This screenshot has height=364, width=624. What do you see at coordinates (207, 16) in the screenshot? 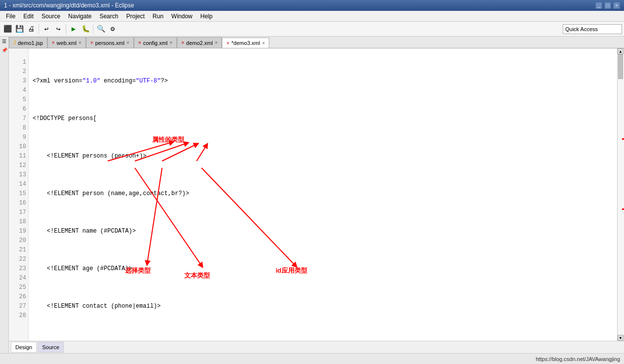
I see `menu-help: Help` at bounding box center [207, 16].